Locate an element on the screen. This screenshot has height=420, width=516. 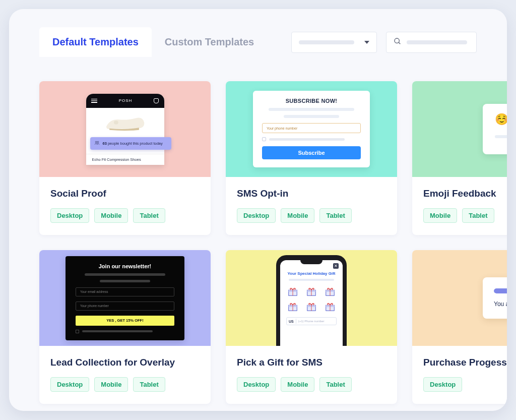
country-code: US is located at coordinates (291, 322).